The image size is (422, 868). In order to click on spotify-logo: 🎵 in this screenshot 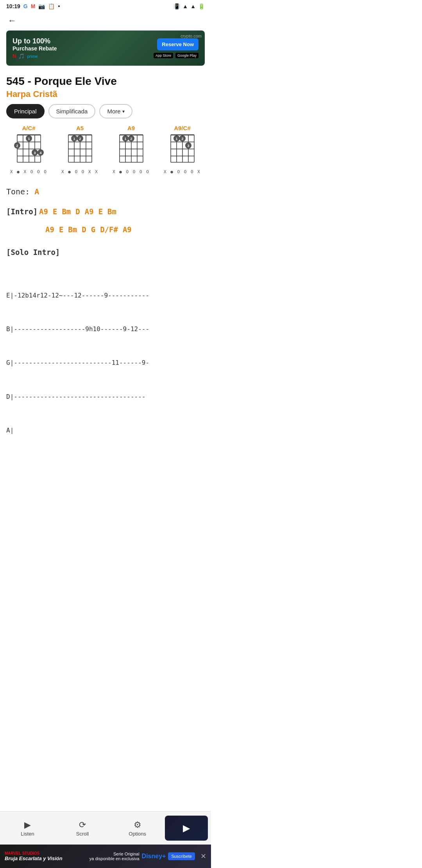, I will do `click(21, 56)`.